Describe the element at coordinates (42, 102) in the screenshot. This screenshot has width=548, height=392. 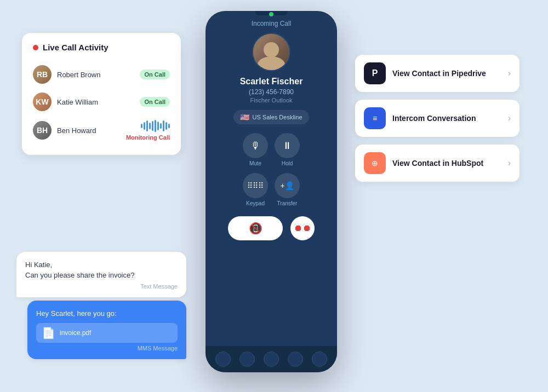
I see `avatar-katie: KW` at that location.